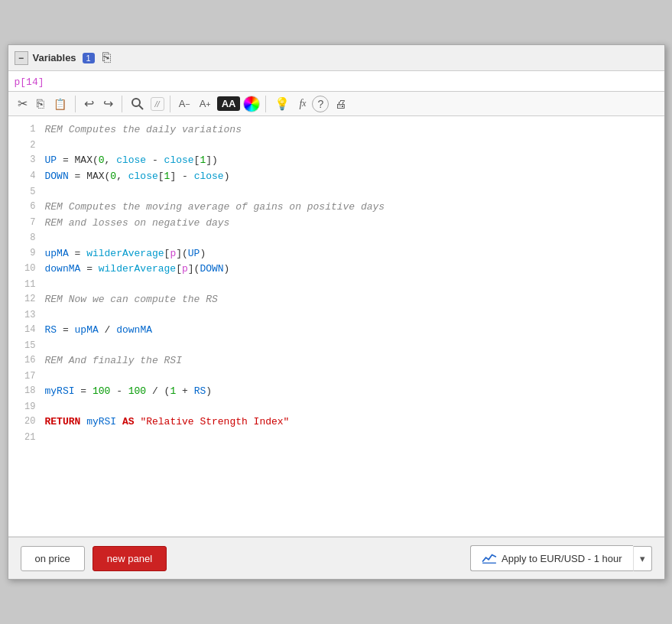 The image size is (672, 624). I want to click on variables-badge: 1, so click(89, 58).